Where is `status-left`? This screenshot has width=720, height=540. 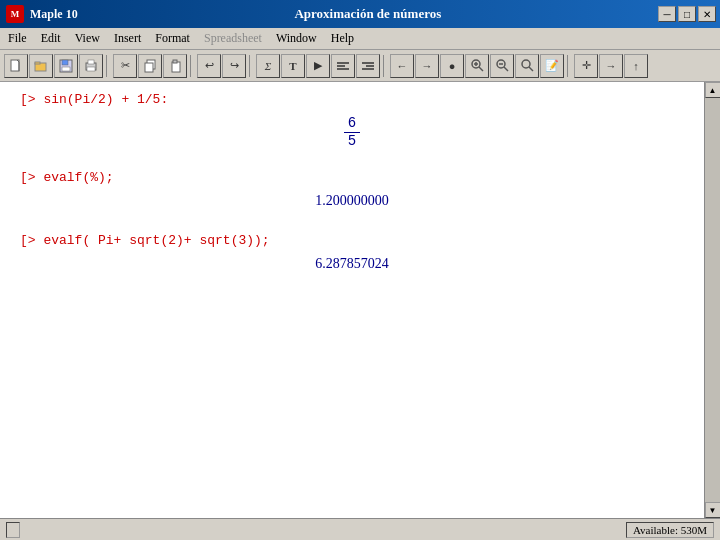
status-left is located at coordinates (13, 530).